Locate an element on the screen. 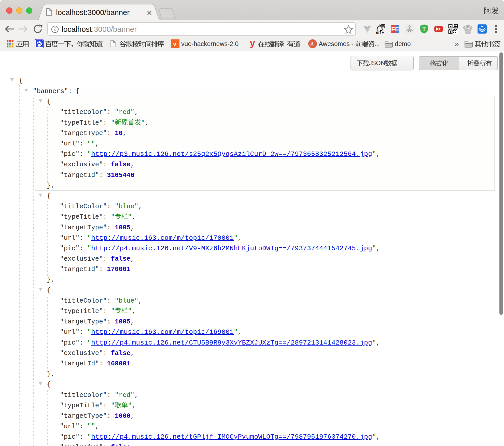 Image resolution: width=504 pixels, height=446 pixels. svg-text: T is located at coordinates (424, 29).